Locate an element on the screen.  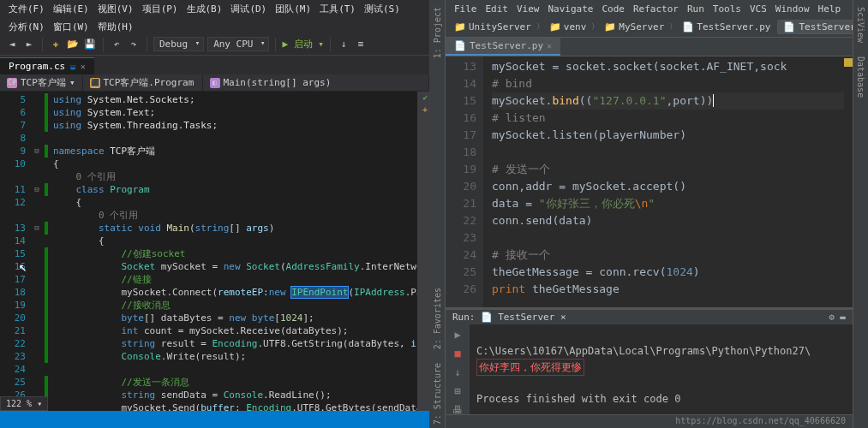
jb-breadcrumb: 📁 UnityServer〉 📁 venv〉 📁 MyServer〉 📄 Tes… is located at coordinates (612, 27).